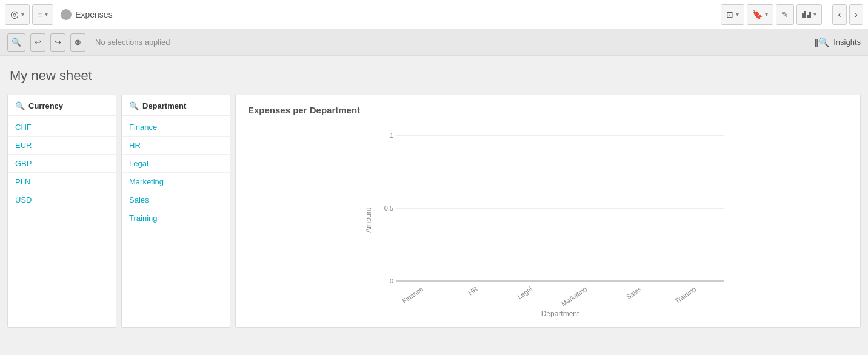 The width and height of the screenshot is (868, 355). What do you see at coordinates (176, 146) in the screenshot?
I see `list-item: HR` at bounding box center [176, 146].